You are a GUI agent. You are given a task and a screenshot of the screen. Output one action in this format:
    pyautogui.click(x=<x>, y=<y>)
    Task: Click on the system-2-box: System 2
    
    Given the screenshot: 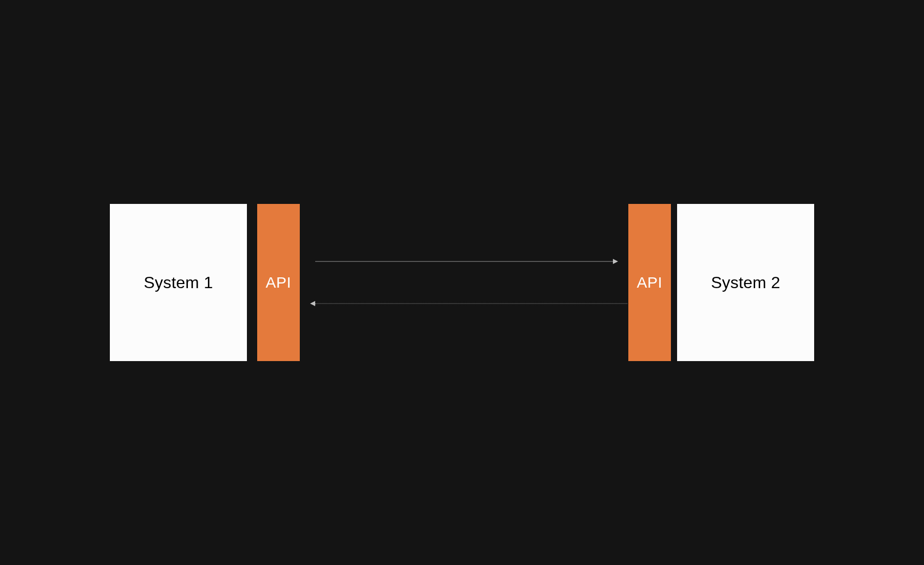 What is the action you would take?
    pyautogui.click(x=745, y=282)
    